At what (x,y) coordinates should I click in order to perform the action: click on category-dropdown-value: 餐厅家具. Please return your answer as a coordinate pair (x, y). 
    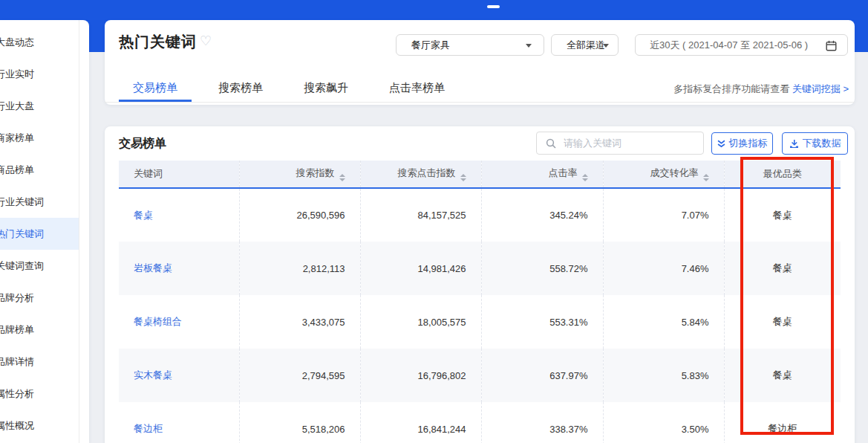
    Looking at the image, I should click on (431, 45).